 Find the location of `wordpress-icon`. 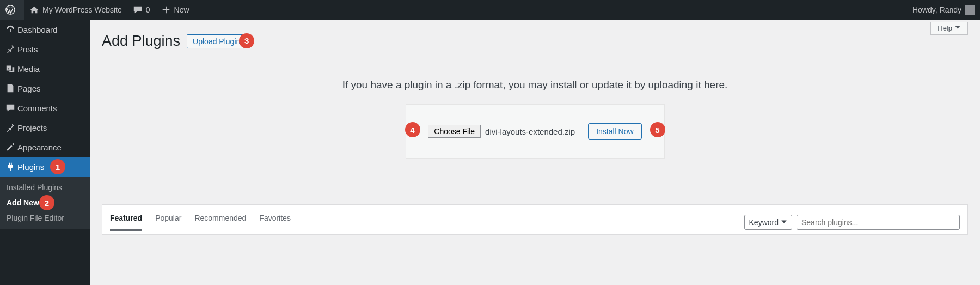

wordpress-icon is located at coordinates (10, 10).